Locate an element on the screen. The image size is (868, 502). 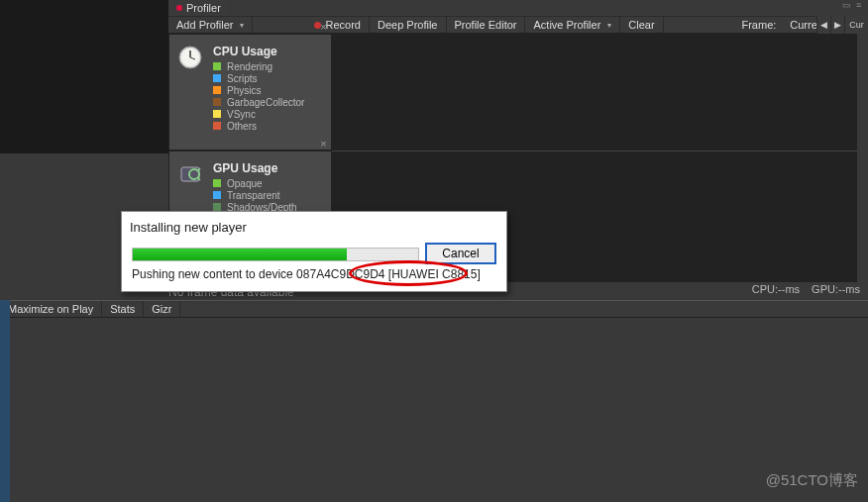
cpu-usage-panel: × CPU Usage Rendering Scripts Physics Ga… is located at coordinates (250, 92).